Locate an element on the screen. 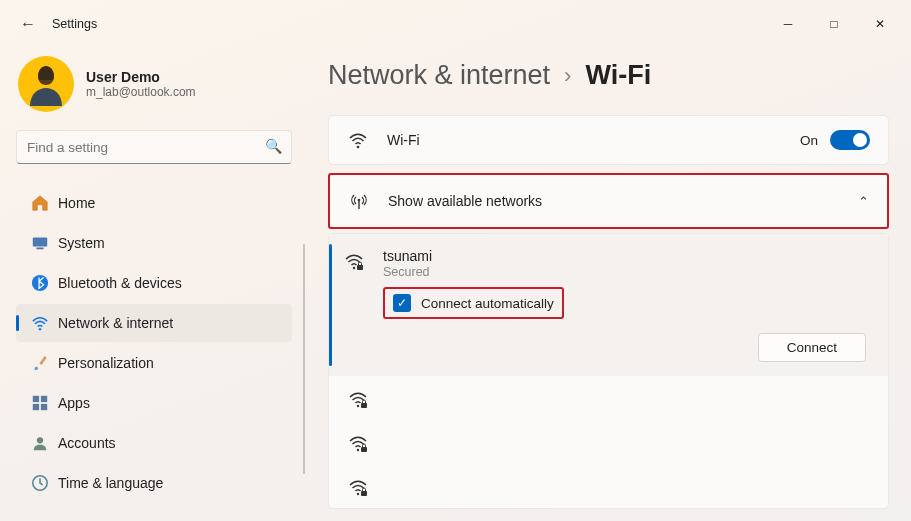 The height and width of the screenshot is (521, 911). chevron-right-icon: › is located at coordinates (568, 76).